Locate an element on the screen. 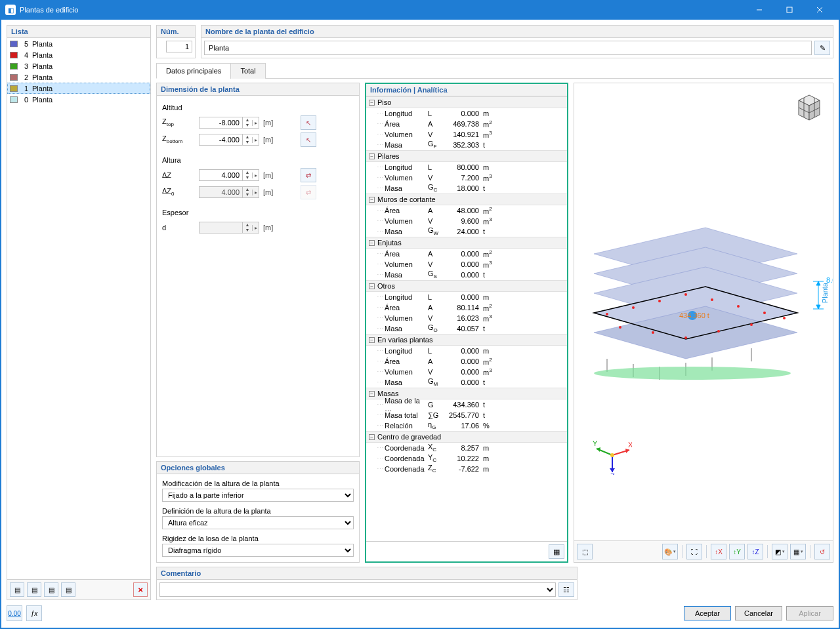  info-row: ⋯CoordenadaYC10.222m is located at coordinates (467, 458).